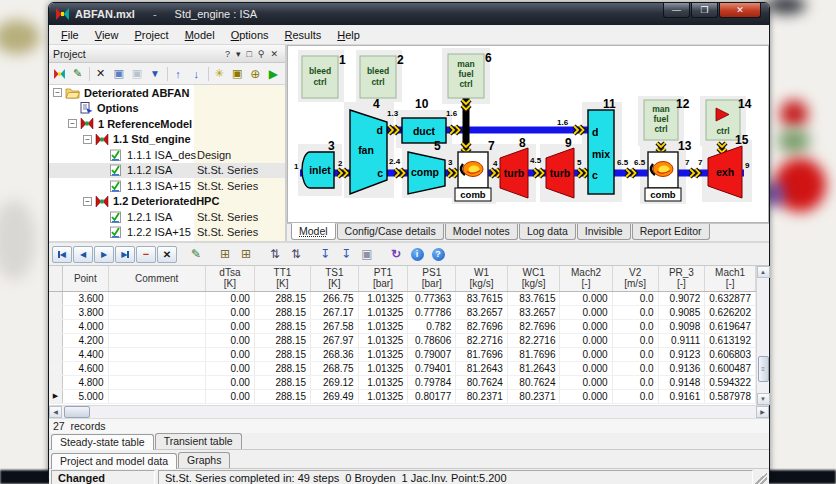 The height and width of the screenshot is (484, 836). I want to click on record-cancel-button: ✕, so click(167, 254).